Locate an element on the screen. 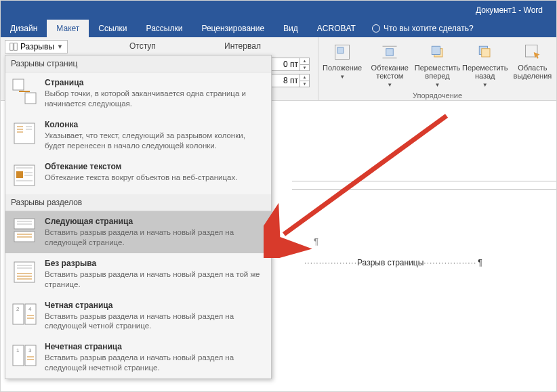 This screenshot has height=392, width=557. send-backward-label: Переместить назад is located at coordinates (485, 72).